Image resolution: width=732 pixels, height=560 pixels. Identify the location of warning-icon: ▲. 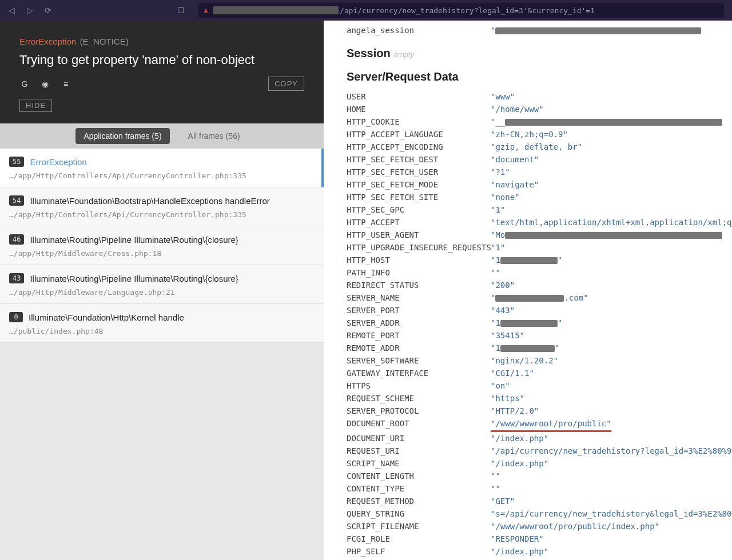
(206, 10).